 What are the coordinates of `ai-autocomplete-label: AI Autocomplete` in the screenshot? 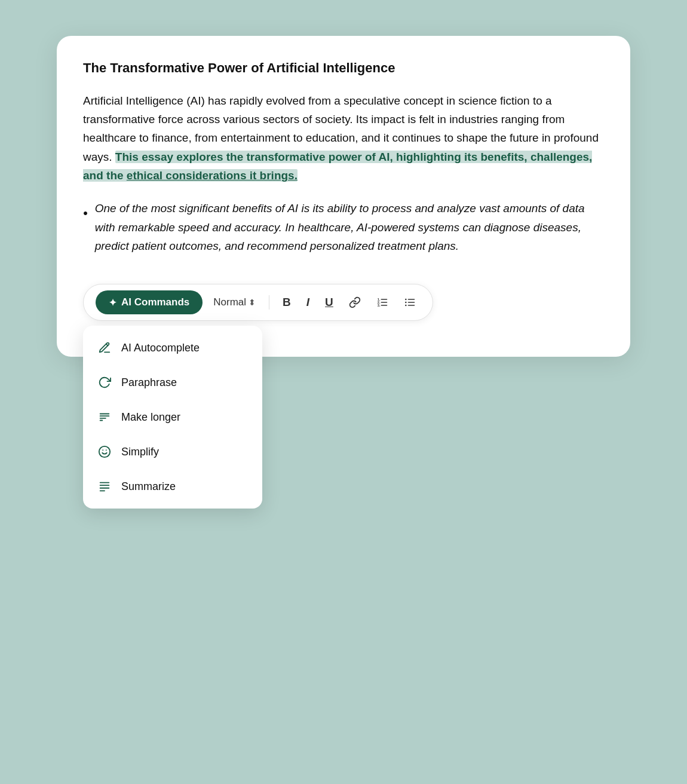 It's located at (160, 348).